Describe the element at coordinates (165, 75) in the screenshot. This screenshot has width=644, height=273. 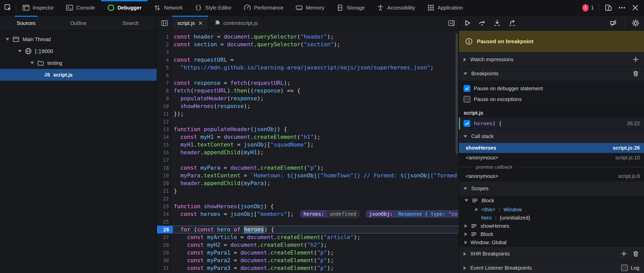
I see `gutter-line-number-6: 6` at that location.